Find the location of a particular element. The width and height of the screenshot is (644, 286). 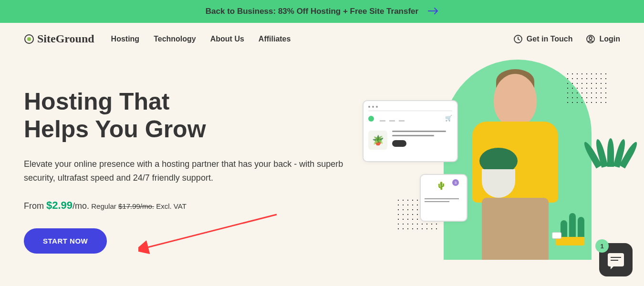

promo-banner: Back to Business: 83% Off Hosting + Free… is located at coordinates (322, 11).